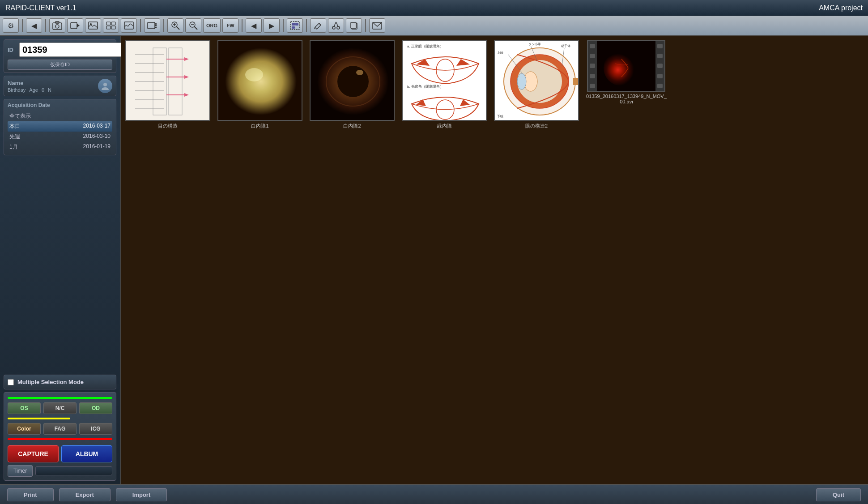  I want to click on date-value-lastweek: 2016-03-10, so click(97, 137).